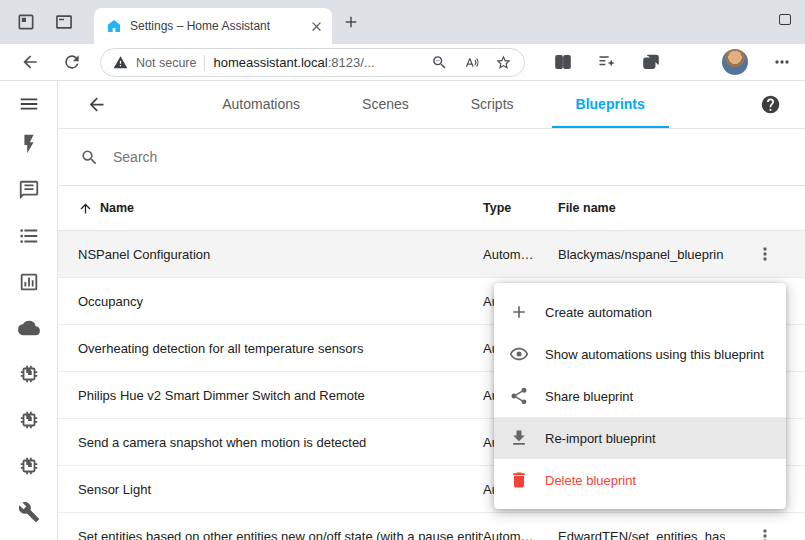 This screenshot has height=540, width=805. What do you see at coordinates (785, 20) in the screenshot?
I see `maximize-button` at bounding box center [785, 20].